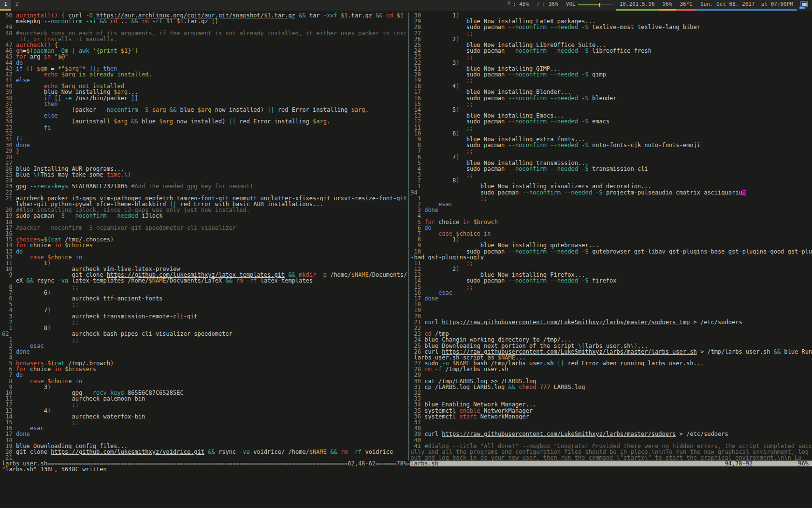 The width and height of the screenshot is (812, 508). Describe the element at coordinates (637, 5) in the screenshot. I see `ip-address: 10.201.5.96` at that location.